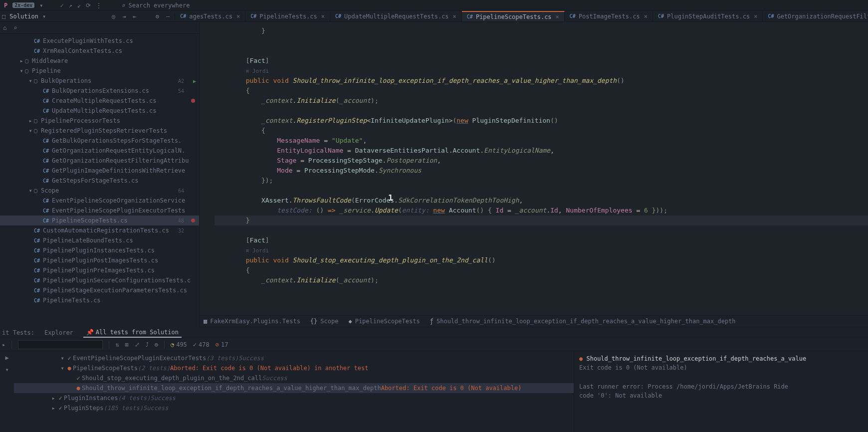  What do you see at coordinates (513, 16) in the screenshot?
I see `editor-tab: C#PipelineScopeTests.cs×` at bounding box center [513, 16].